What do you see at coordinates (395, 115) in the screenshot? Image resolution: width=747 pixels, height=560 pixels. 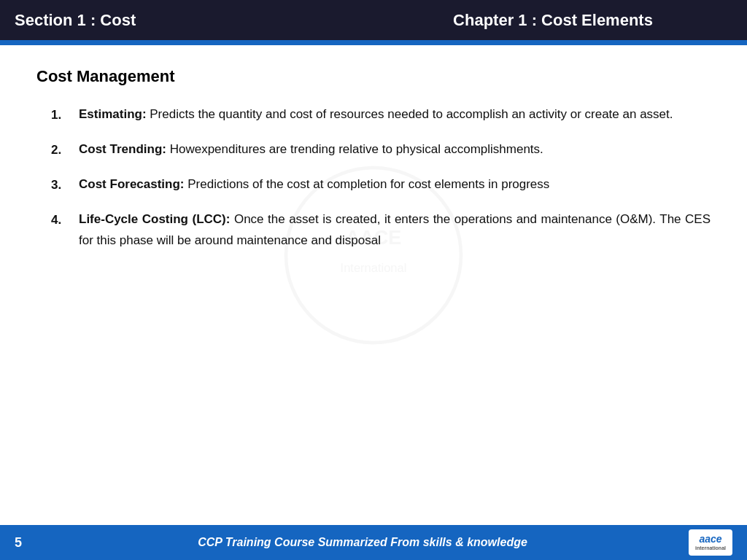 I see `list-item-content-1: Estimating: Predicts the quantity and co…` at bounding box center [395, 115].